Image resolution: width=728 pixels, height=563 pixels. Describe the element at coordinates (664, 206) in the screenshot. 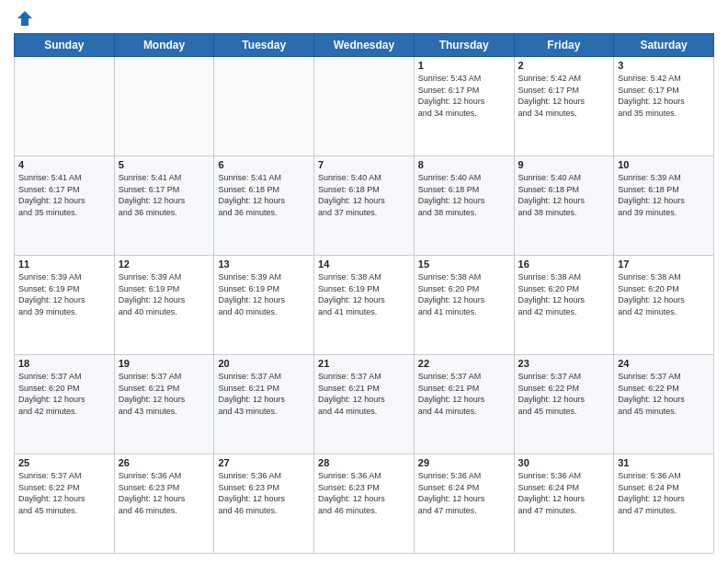

I see `calendar-cell: 10Sunrise: 5:39 AM Sunset: 6:18 PM Dayli…` at that location.